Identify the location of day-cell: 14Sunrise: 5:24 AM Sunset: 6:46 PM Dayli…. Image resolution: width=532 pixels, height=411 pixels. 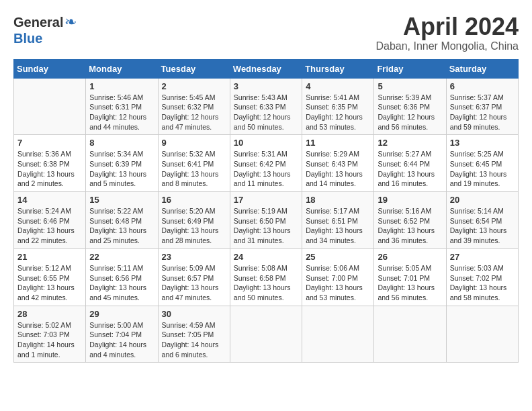
(50, 220).